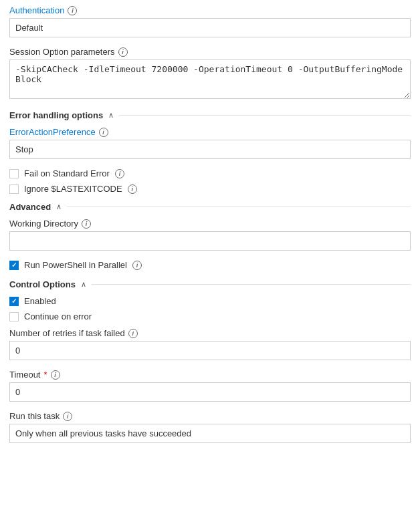  What do you see at coordinates (210, 74) in the screenshot?
I see `session-options-group: Session Option parameters i -SkipCACheck…` at bounding box center [210, 74].